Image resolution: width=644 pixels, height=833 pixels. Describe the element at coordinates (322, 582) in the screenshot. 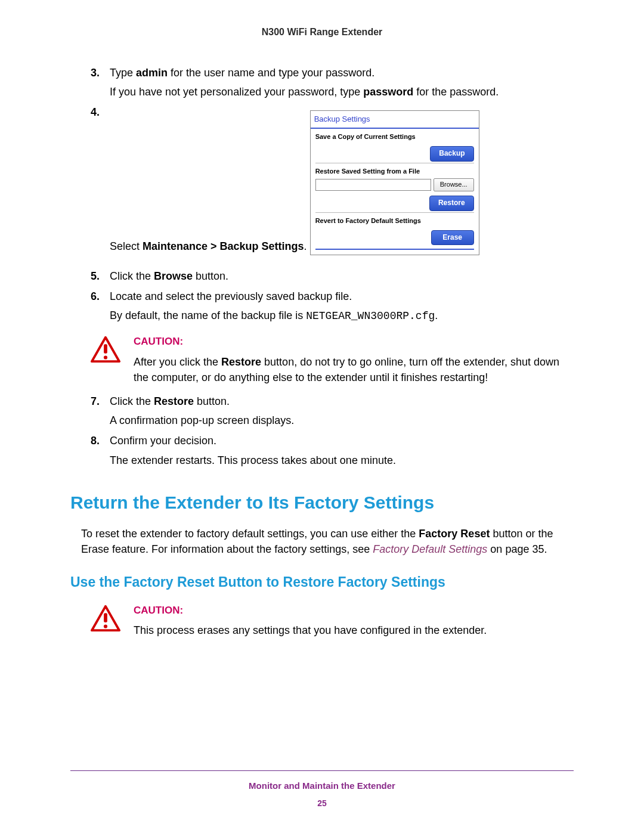

I see `heading-use-factory-reset: Use the Factory Reset Button to Restore …` at that location.